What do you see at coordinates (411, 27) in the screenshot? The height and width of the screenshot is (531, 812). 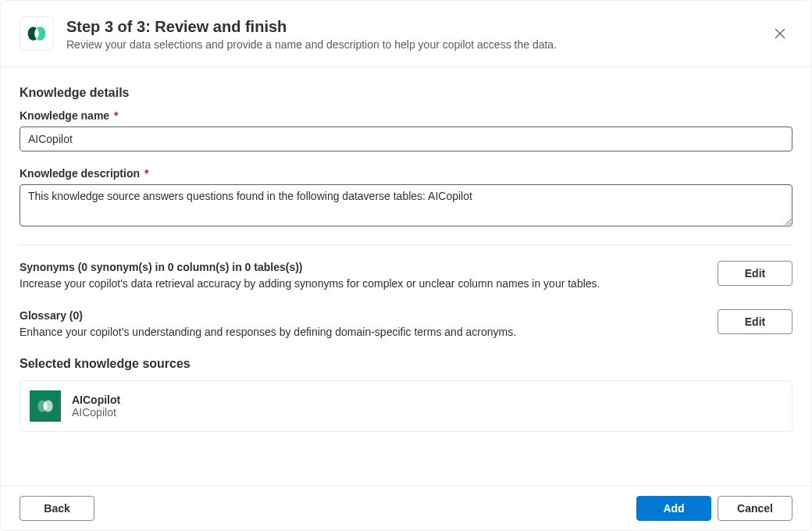 I see `dialog-title: Step 3 of 3: Review and finish` at bounding box center [411, 27].